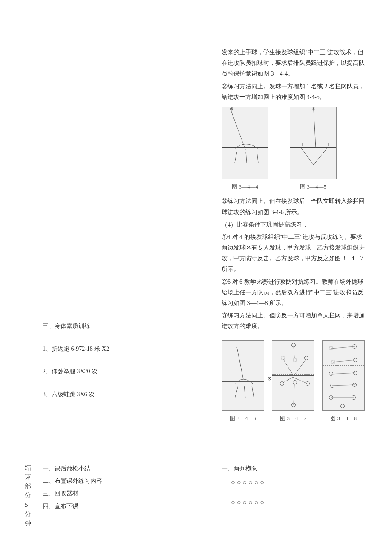  Describe the element at coordinates (96, 468) in the screenshot. I see `closing-item-1: 一、课后放松小结` at that location.